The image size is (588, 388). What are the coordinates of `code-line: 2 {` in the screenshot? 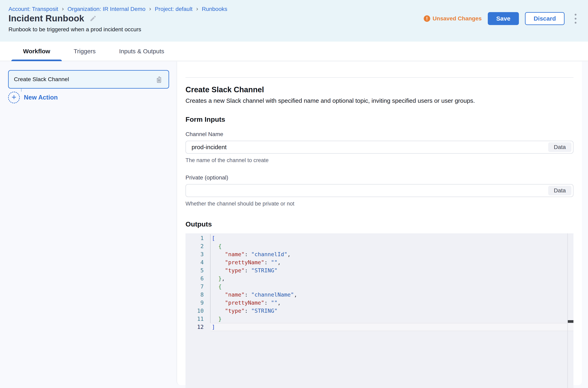 It's located at (379, 246).